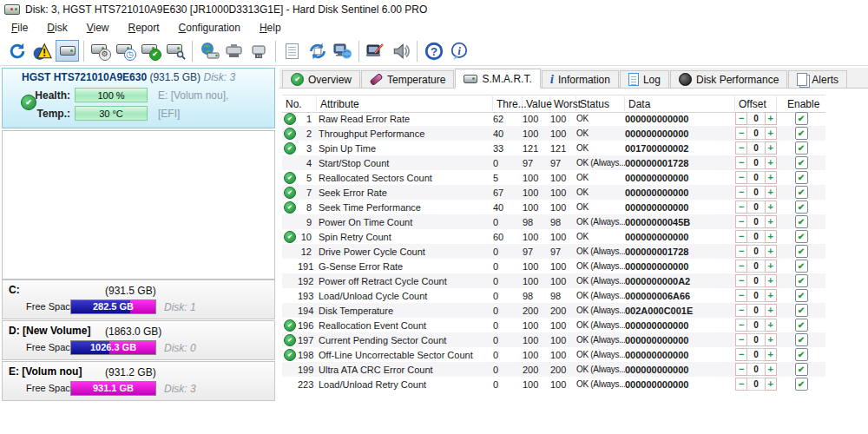 This screenshot has width=868, height=434. What do you see at coordinates (580, 79) in the screenshot?
I see `tab-information: i Information` at bounding box center [580, 79].